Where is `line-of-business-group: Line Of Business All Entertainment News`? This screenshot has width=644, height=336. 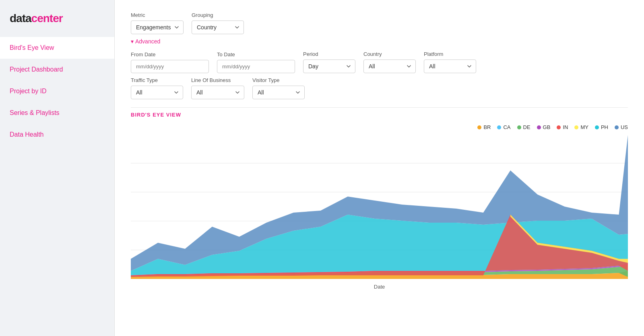
line-of-business-group: Line Of Business All Entertainment News is located at coordinates (218, 88).